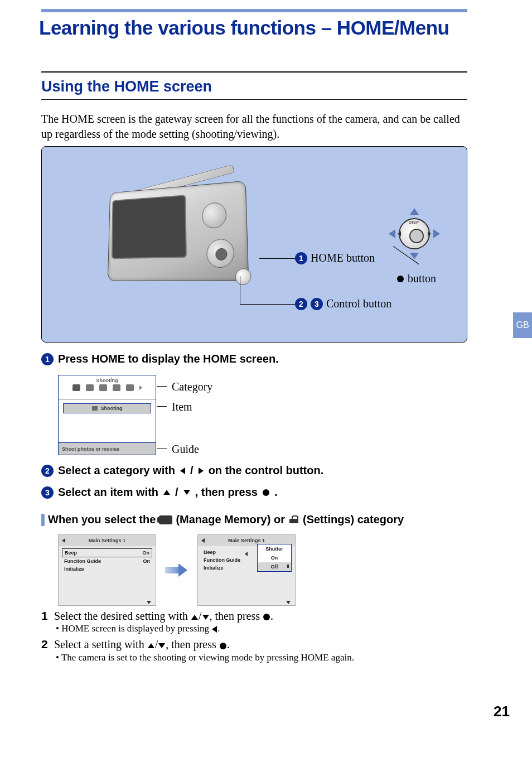 This screenshot has width=532, height=757. Describe the element at coordinates (107, 561) in the screenshot. I see `ss1-list: Beep On Function Guide On Initialize` at that location.